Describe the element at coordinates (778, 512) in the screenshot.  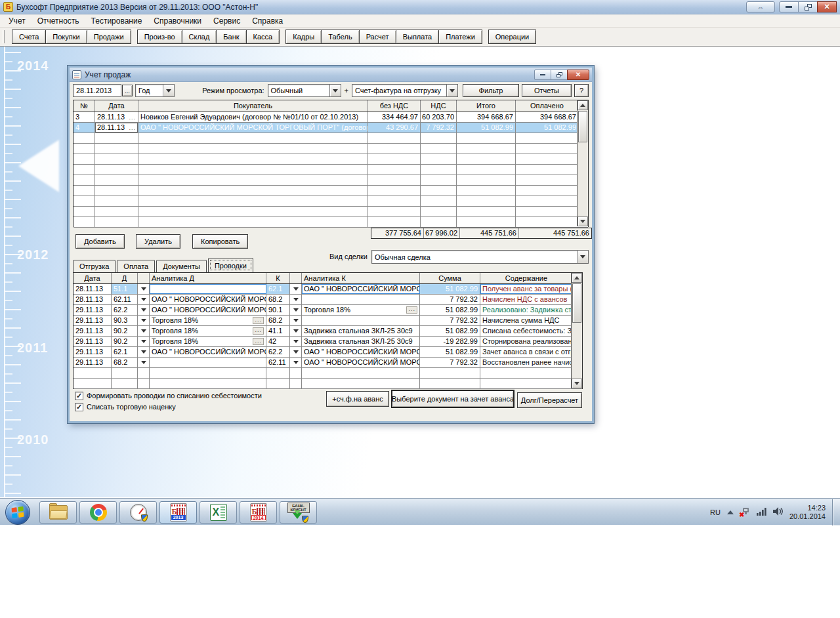
I see `speaker-icon` at that location.